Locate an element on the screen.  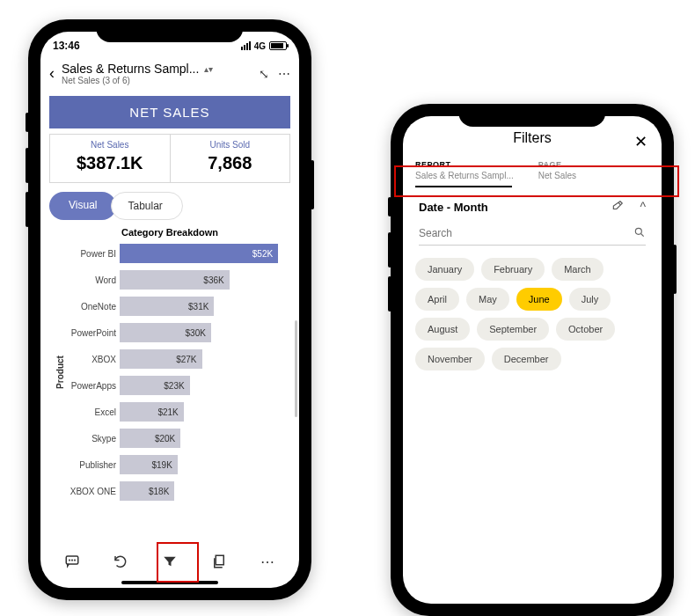
page-subtitle: Net Sales (3 of 6) is located at coordinates (157, 81).